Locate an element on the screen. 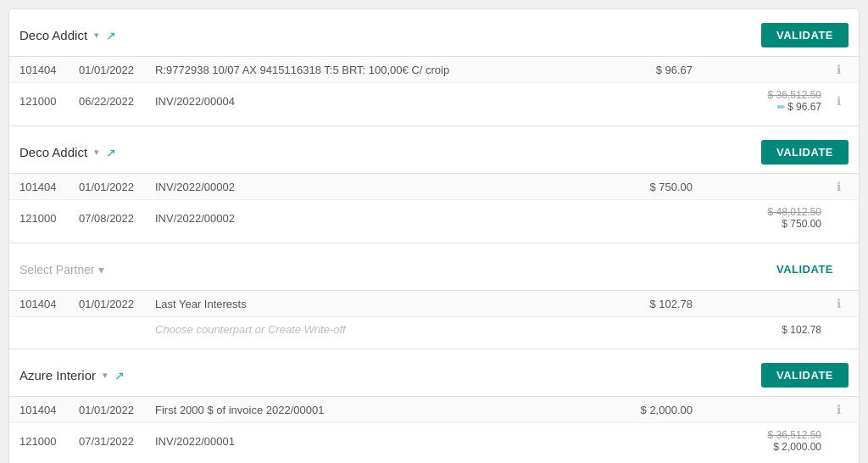  partner-select: Select Partner ▾ is located at coordinates (62, 270).